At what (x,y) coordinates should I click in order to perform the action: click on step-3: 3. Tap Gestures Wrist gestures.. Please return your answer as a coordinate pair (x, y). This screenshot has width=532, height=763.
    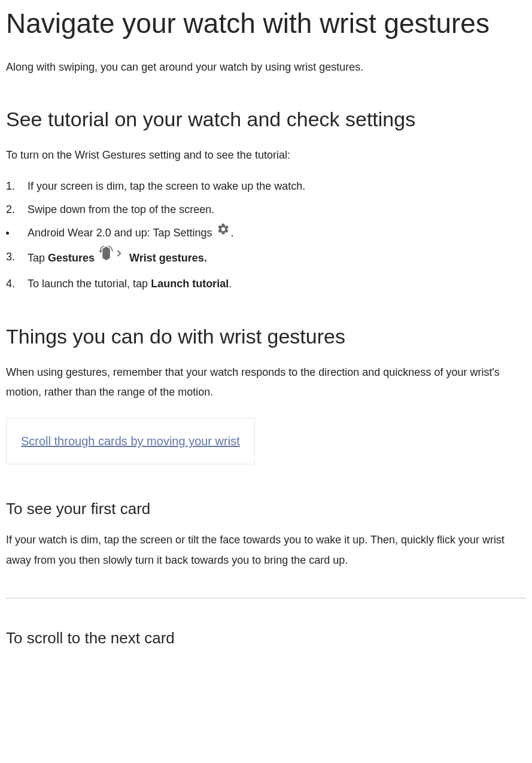
    Looking at the image, I should click on (266, 259).